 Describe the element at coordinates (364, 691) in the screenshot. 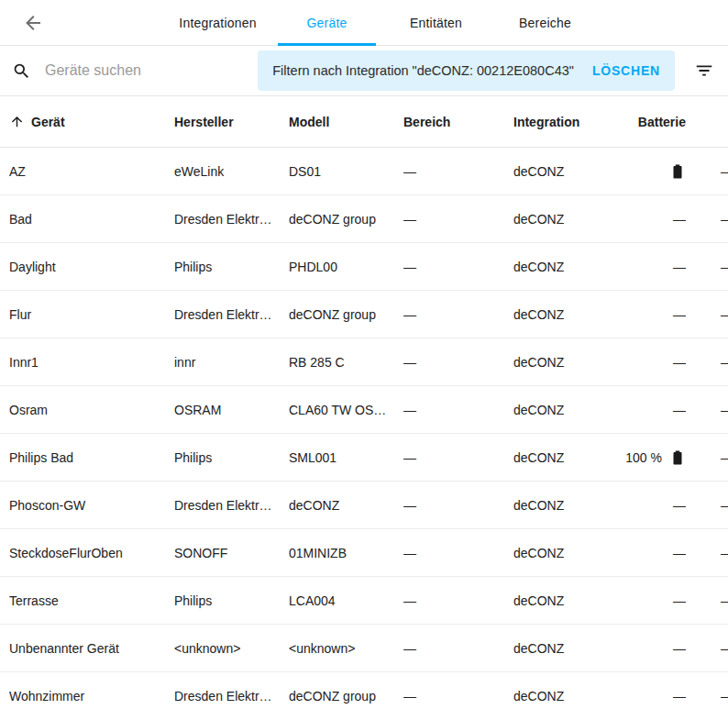

I see `device-row: Wohnzimmer Dresden Elektr… deCONZ group …` at that location.